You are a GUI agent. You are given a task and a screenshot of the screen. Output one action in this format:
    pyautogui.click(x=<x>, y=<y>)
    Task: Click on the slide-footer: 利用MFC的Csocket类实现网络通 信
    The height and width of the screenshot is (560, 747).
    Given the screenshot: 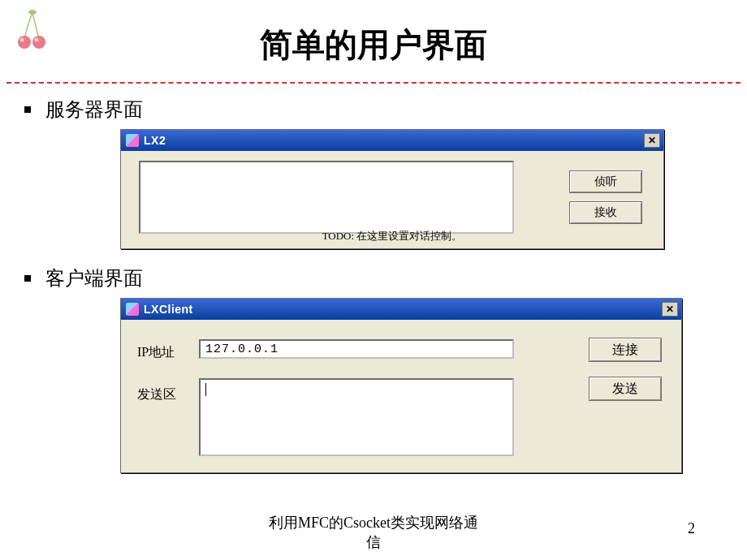 What is the action you would take?
    pyautogui.click(x=374, y=532)
    